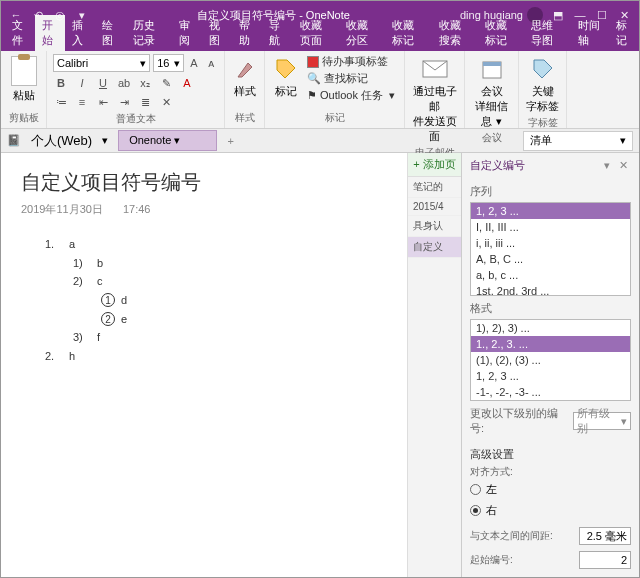 The image size is (640, 578). What do you see at coordinates (103, 83) in the screenshot?
I see `underline-icon: U` at bounding box center [103, 83].